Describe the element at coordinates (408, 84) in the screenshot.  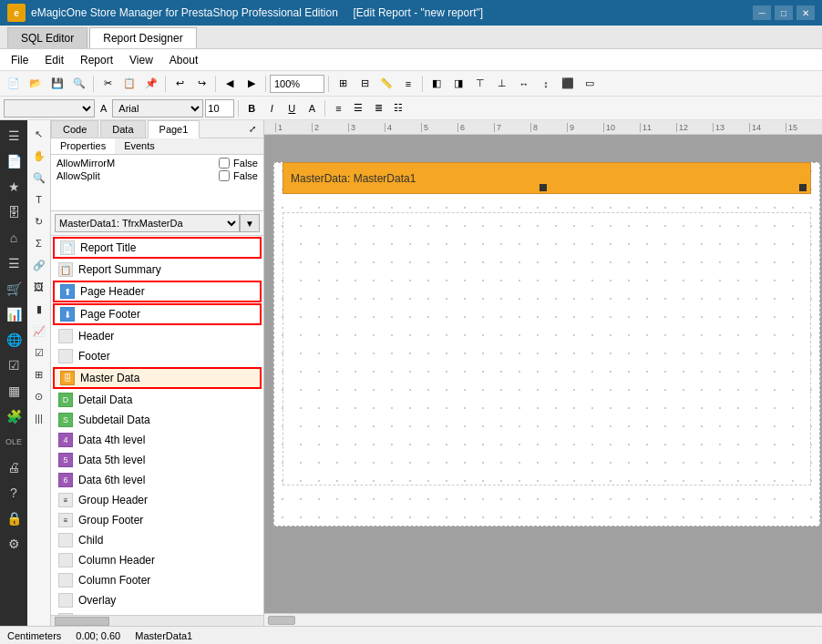
I see `bands-button: ≡` at that location.